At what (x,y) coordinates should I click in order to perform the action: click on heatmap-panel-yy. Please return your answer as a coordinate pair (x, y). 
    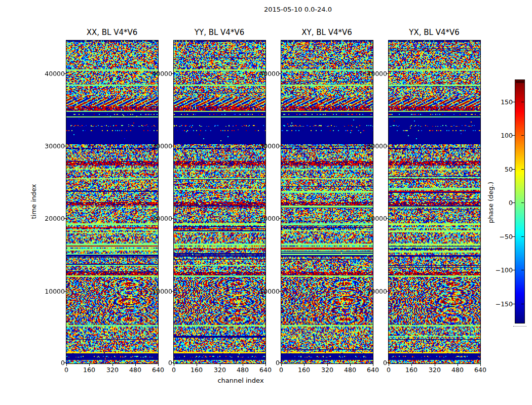
    Looking at the image, I should click on (220, 202).